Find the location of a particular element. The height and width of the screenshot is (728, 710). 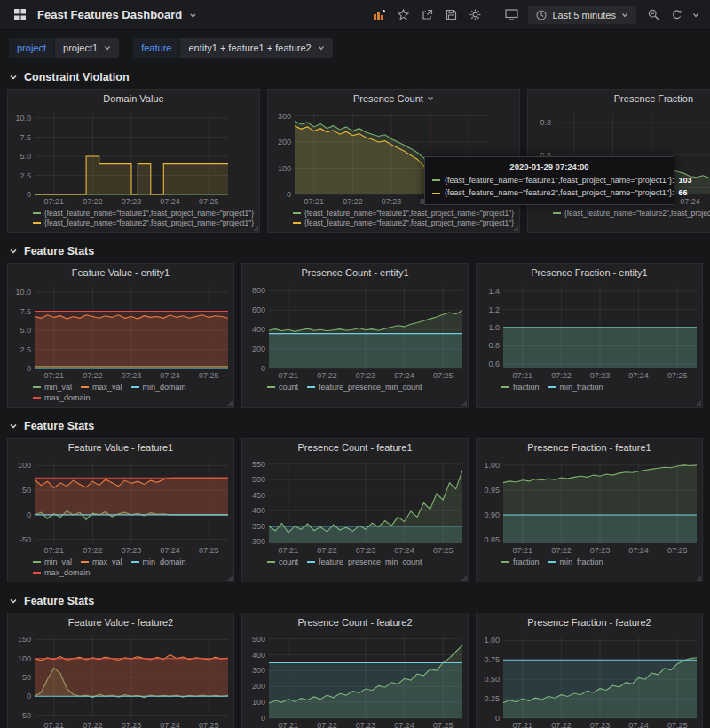

refresh-interval-caret-icon is located at coordinates (696, 15).